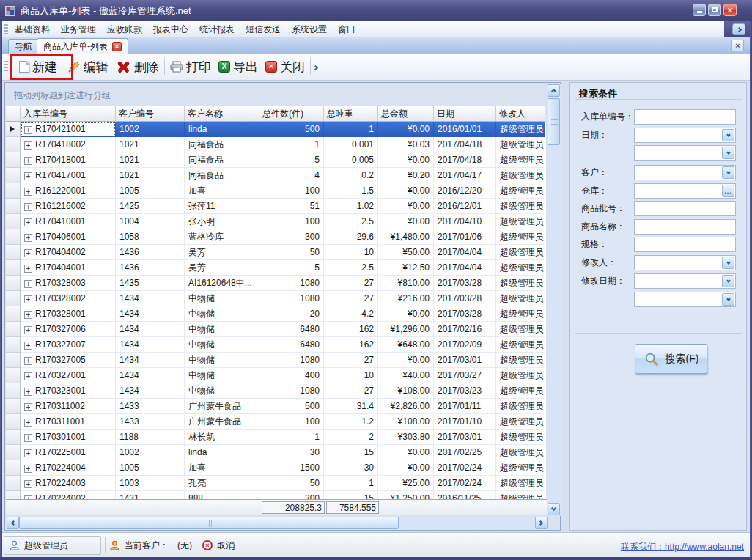 The height and width of the screenshot is (560, 752). I want to click on table-row: +R1702240031003孔亮501¥25.002017/02/24超级管理…, so click(276, 484).